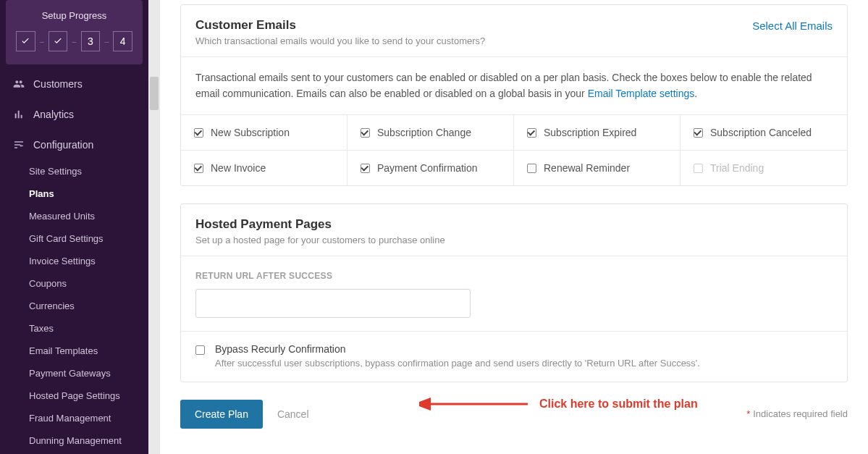 The height and width of the screenshot is (454, 868). What do you see at coordinates (597, 168) in the screenshot?
I see `email-renewal-reminder: Renewal Reminder` at bounding box center [597, 168].